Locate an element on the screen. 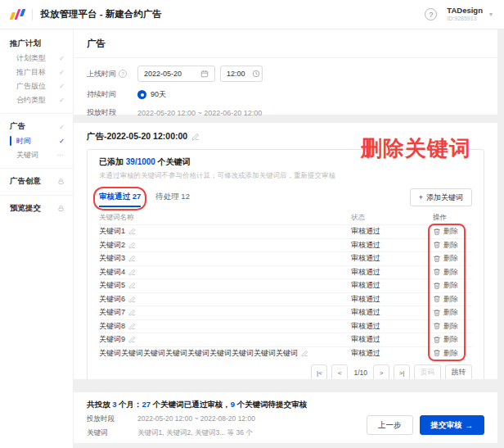  table-row: 关键词9审核通过删除 is located at coordinates (286, 339).